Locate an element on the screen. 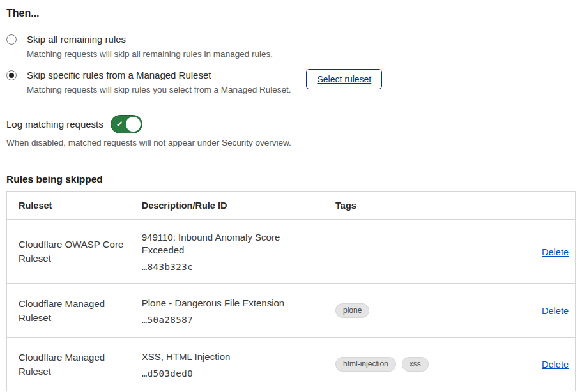 This screenshot has height=392, width=582. table-row: Cloudflare Managed Ruleset Plone - Dange… is located at coordinates (291, 311).